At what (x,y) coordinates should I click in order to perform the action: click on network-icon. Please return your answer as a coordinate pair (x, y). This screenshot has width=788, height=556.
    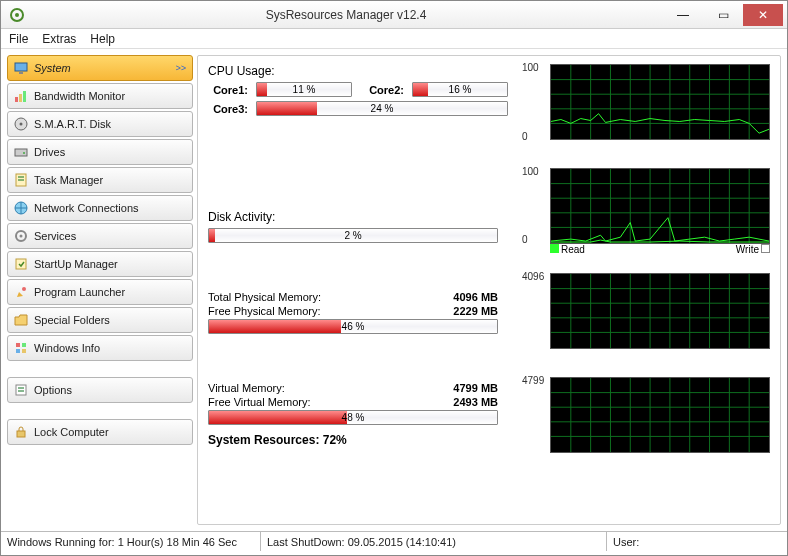
    Looking at the image, I should click on (21, 208).